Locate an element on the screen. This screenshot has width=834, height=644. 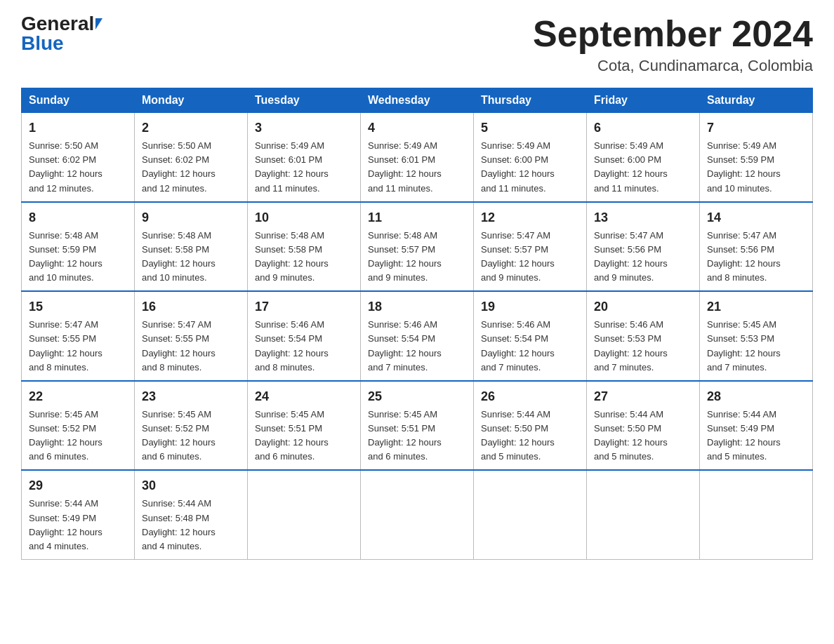
calendar-cell: 11Sunrise: 5:48 AMSunset: 5:57 PMDayligh… is located at coordinates (417, 247).